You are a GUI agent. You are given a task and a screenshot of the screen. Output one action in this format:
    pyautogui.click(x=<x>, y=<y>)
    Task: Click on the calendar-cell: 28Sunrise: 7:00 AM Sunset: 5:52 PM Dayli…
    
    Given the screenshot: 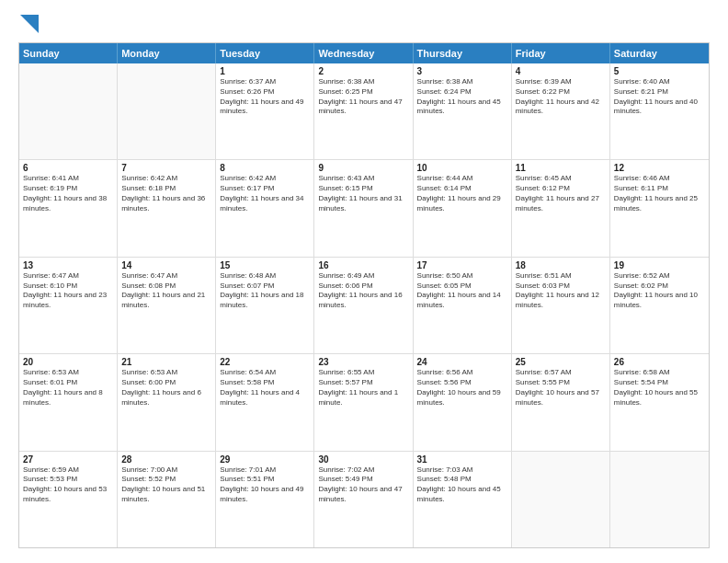 What is the action you would take?
    pyautogui.click(x=167, y=500)
    